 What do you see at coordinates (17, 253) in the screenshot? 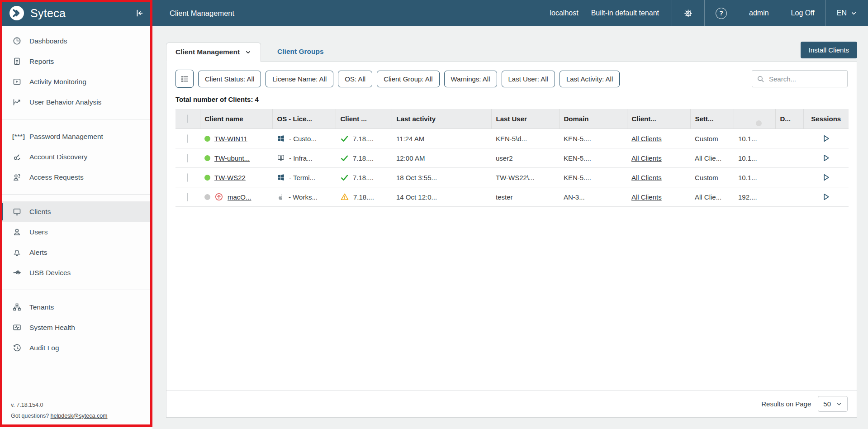
I see `alerts-icon` at bounding box center [17, 253].